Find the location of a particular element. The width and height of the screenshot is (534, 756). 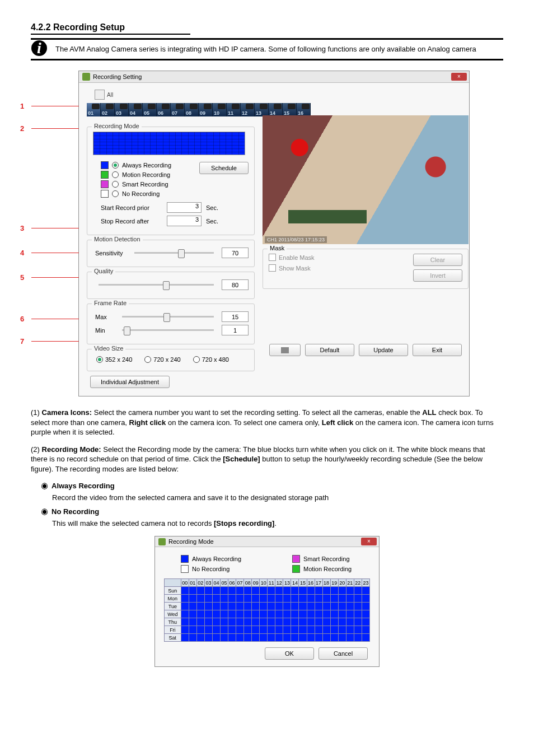

camera-03: 03 is located at coordinates (122, 110).